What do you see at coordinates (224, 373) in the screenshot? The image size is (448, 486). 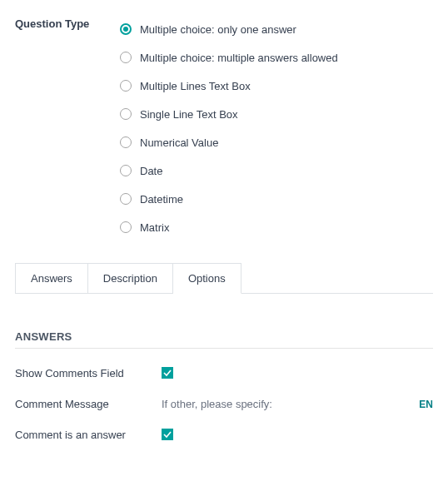 I see `show-comments-row: Show Comments Field` at bounding box center [224, 373].